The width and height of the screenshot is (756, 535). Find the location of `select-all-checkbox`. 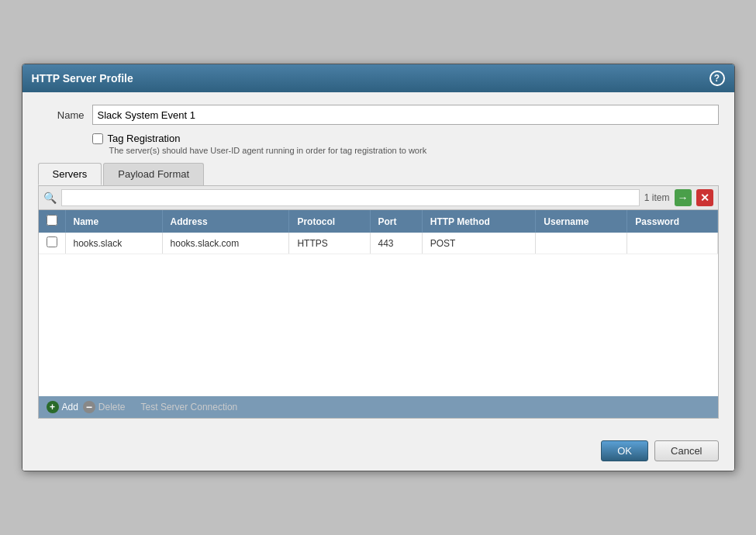

select-all-checkbox is located at coordinates (52, 220).